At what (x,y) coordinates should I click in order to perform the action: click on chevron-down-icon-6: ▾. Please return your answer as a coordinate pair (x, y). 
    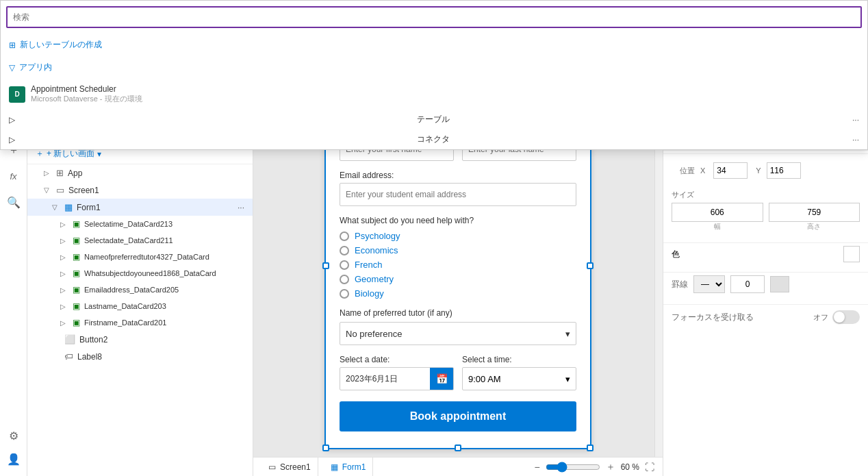
    Looking at the image, I should click on (99, 154).